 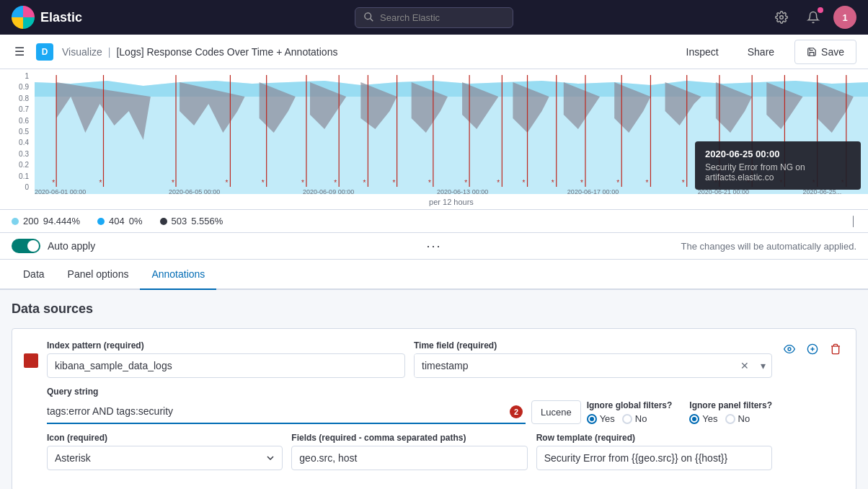 What do you see at coordinates (627, 419) in the screenshot?
I see `ignore-global-no-radio` at bounding box center [627, 419].